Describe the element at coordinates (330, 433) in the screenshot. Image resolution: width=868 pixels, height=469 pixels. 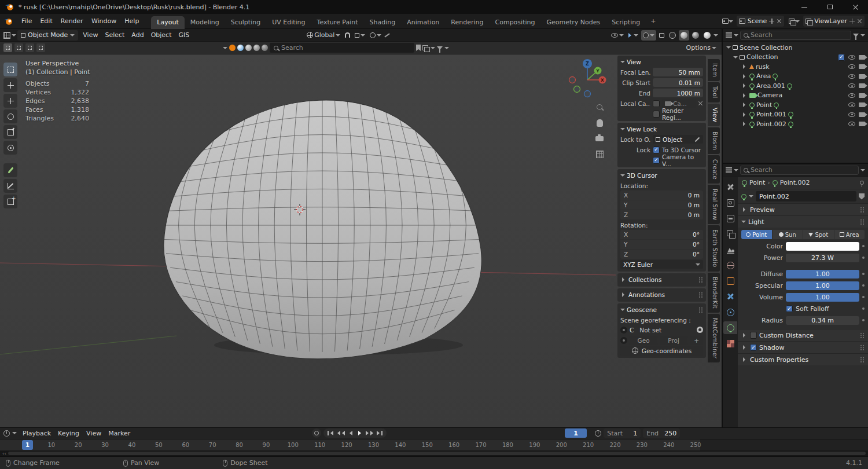
I see `jump-to-start-button` at that location.